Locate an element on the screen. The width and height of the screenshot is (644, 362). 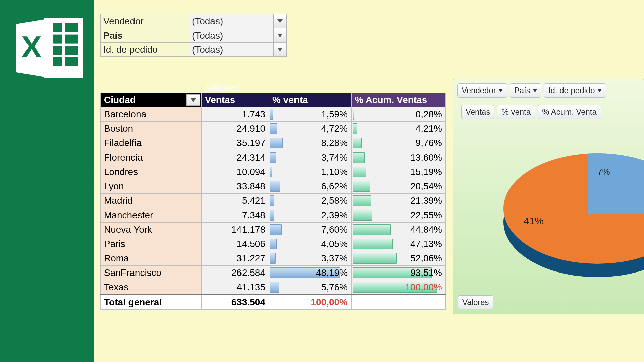
cell-pct: 3,74% is located at coordinates (310, 158).